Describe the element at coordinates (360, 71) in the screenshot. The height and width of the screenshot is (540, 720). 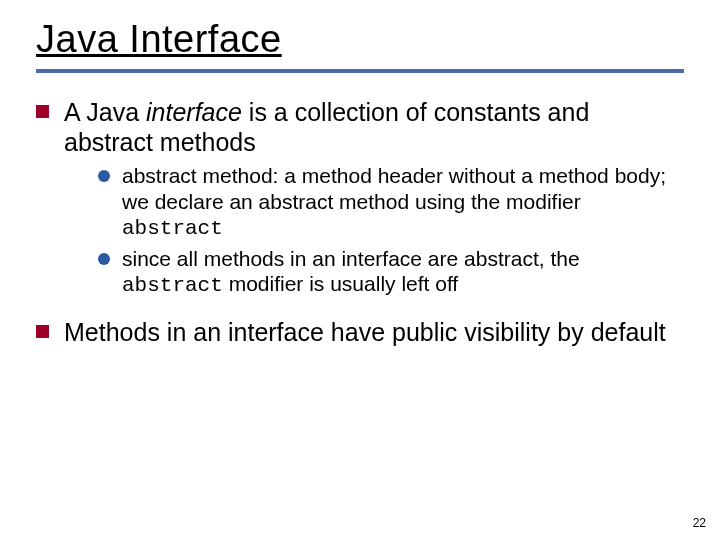
I see `title-rule` at that location.